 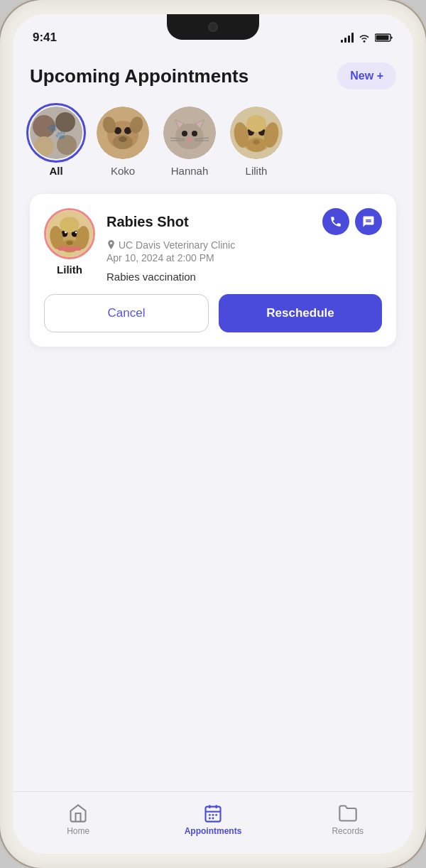 What do you see at coordinates (70, 270) in the screenshot?
I see `card-pet-name: Lilith` at bounding box center [70, 270].